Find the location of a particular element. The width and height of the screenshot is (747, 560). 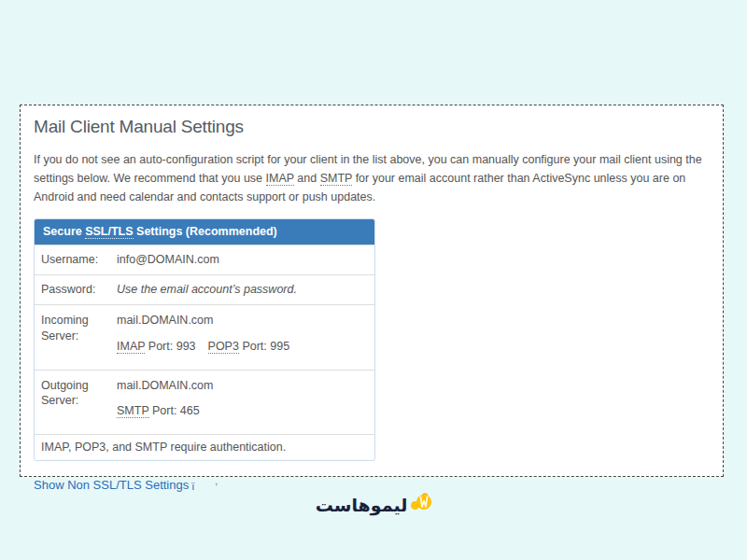

incoming-ports: IMAP Port: 993POP3 Port: 995 is located at coordinates (242, 347).